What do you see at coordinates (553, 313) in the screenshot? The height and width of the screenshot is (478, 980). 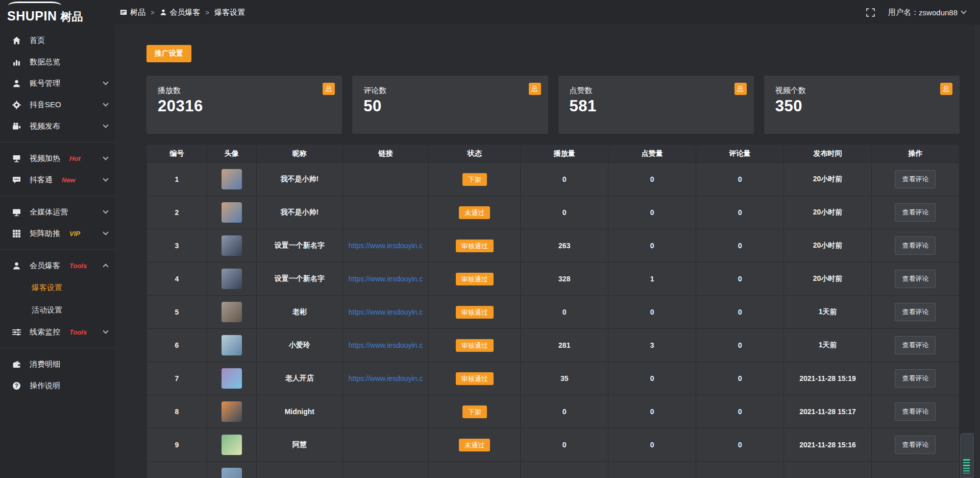 I see `table-row: 5老彬https://www.iesdouyin.c审核通过0001天前查看评论` at bounding box center [553, 313].